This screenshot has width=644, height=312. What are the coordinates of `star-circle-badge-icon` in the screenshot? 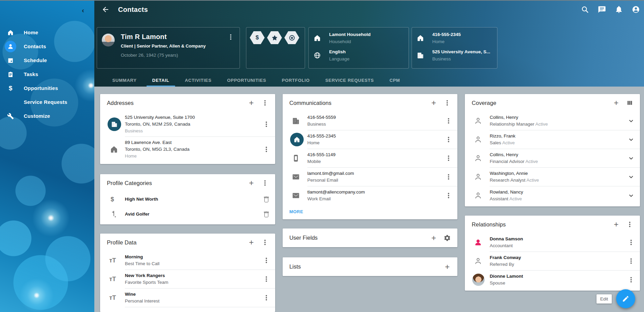 It's located at (292, 38).